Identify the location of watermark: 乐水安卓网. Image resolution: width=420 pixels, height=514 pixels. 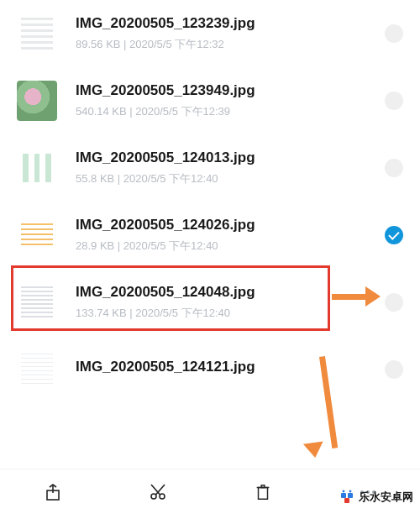
(376, 497).